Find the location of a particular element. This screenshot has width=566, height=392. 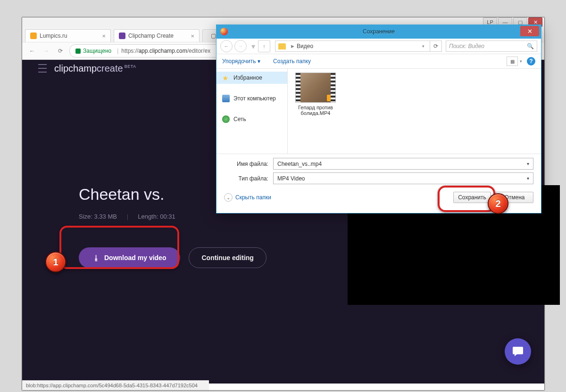

star-icon: ★ is located at coordinates (226, 78).